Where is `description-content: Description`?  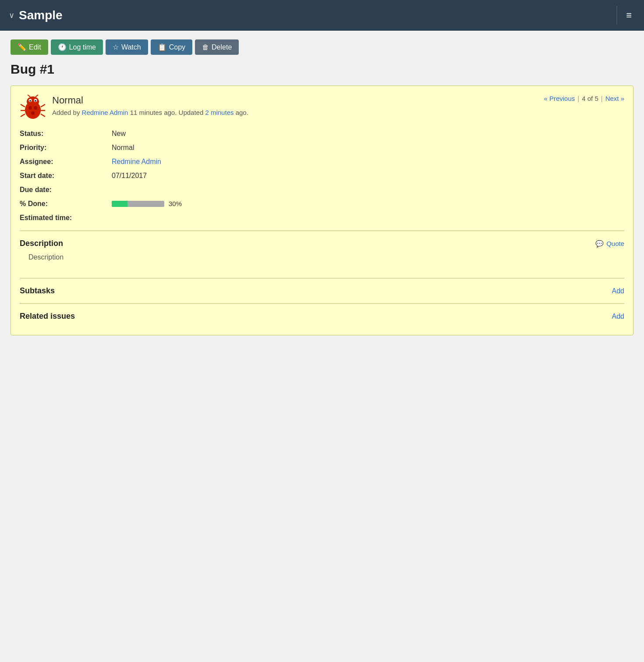
description-content: Description is located at coordinates (322, 262).